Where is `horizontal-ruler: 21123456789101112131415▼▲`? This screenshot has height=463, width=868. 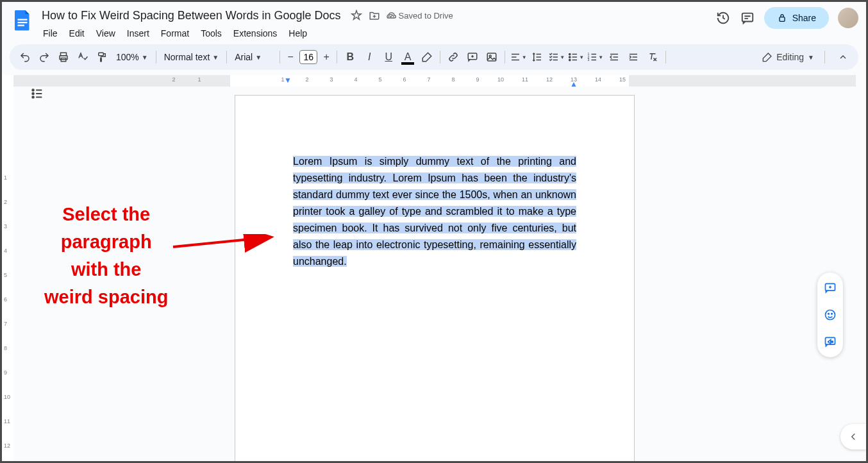 horizontal-ruler: 21123456789101112131415▼▲ is located at coordinates (435, 81).